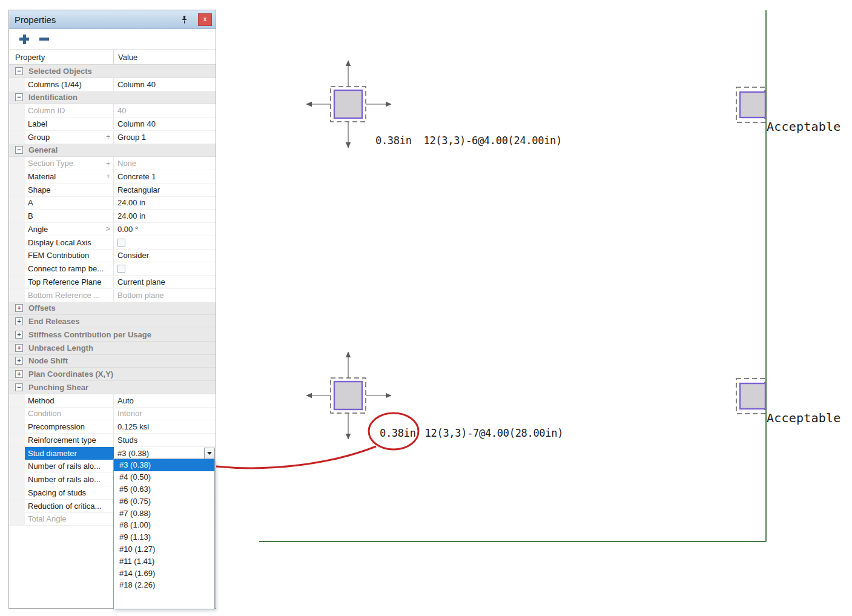 The width and height of the screenshot is (852, 616). What do you see at coordinates (113, 137) in the screenshot?
I see `property-row: Group + Group 1` at bounding box center [113, 137].